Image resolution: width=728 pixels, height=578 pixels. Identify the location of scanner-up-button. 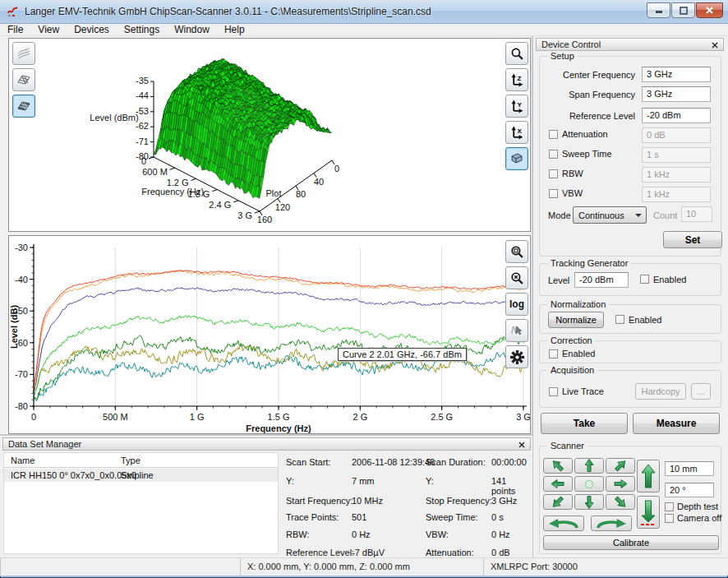
(589, 465).